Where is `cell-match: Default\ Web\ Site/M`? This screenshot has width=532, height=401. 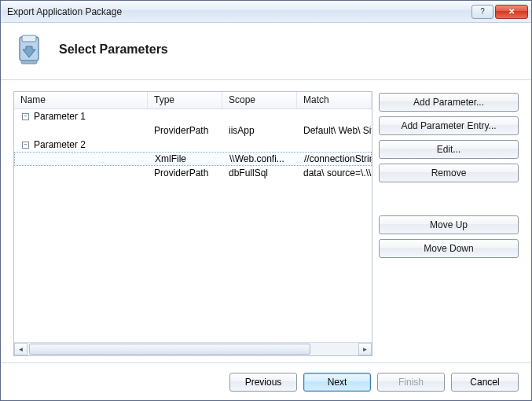
cell-match: Default\ Web\ Site/M is located at coordinates (335, 131).